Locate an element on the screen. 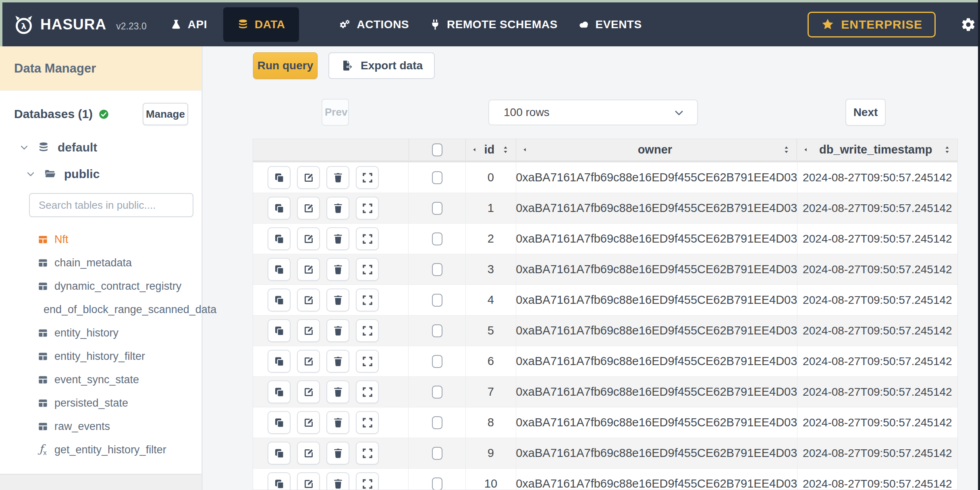 The height and width of the screenshot is (490, 980). column-header-db-write-timestamp: db_write_timestamp is located at coordinates (877, 150).